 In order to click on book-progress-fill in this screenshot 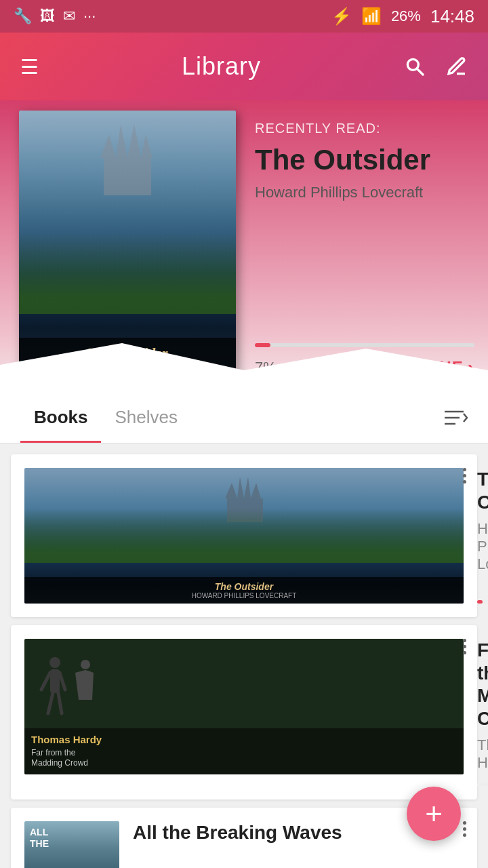, I will do `click(480, 602)`.